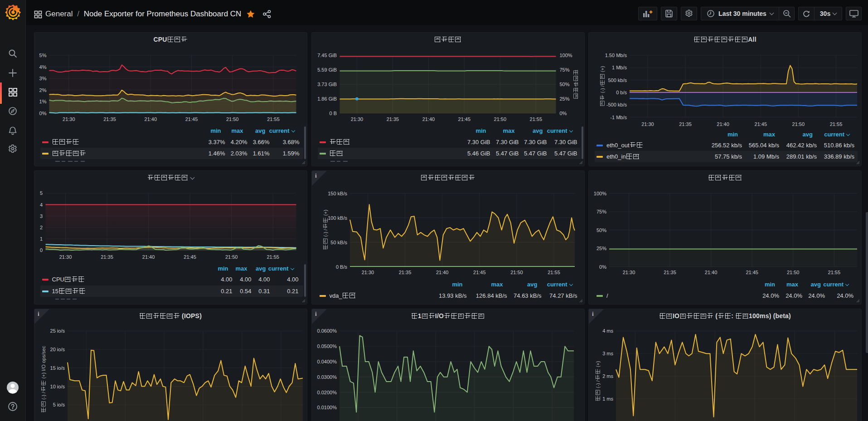 Image resolution: width=868 pixels, height=421 pixels. Describe the element at coordinates (43, 90) in the screenshot. I see `svg-text: 2%` at that location.